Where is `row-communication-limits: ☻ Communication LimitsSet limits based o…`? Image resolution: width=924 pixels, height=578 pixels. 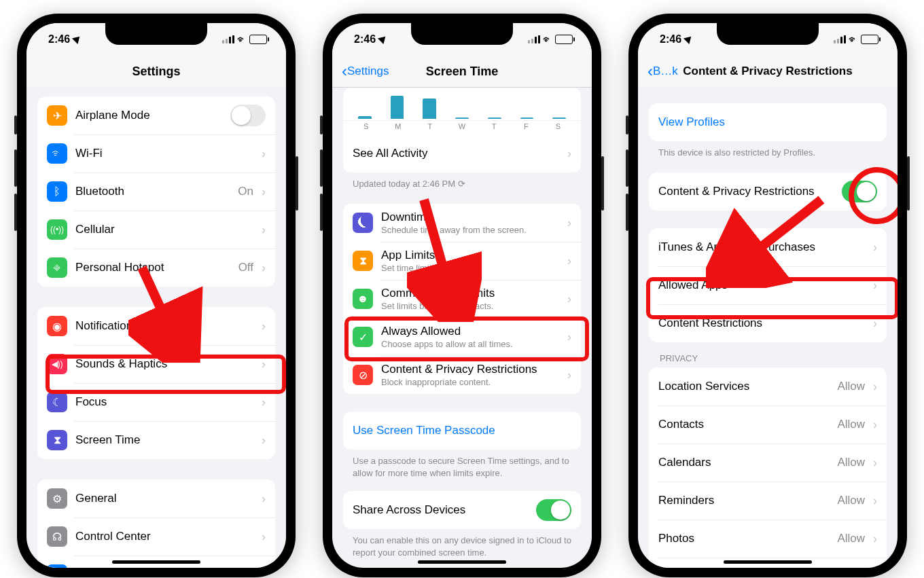 row-communication-limits: ☻ Communication LimitsSet limits based o… is located at coordinates (462, 299).